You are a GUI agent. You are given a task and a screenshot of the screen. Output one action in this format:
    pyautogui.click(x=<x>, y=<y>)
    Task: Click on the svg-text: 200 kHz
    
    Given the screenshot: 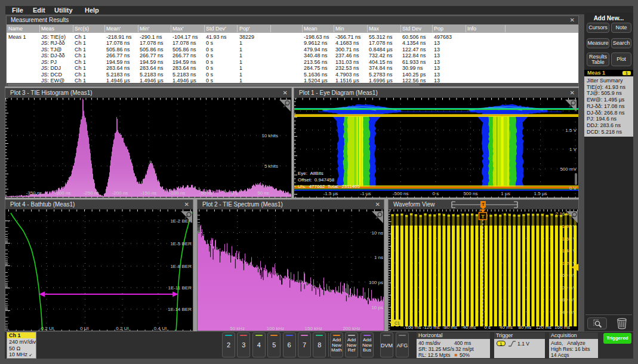 What is the action you would take?
    pyautogui.click(x=351, y=328)
    